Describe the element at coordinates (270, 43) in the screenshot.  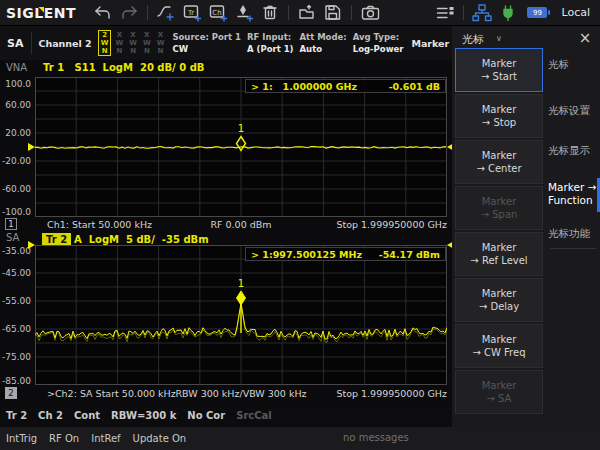
I see `rf-input-menu: RF Input:A (Port 1)` at that location.